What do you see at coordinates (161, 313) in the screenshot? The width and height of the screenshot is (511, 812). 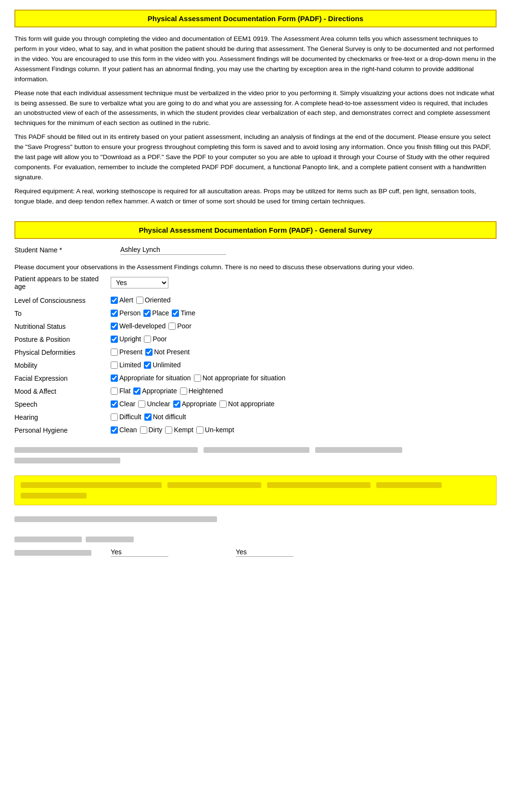 I see `checkbox-label-1-1: Place` at bounding box center [161, 313].